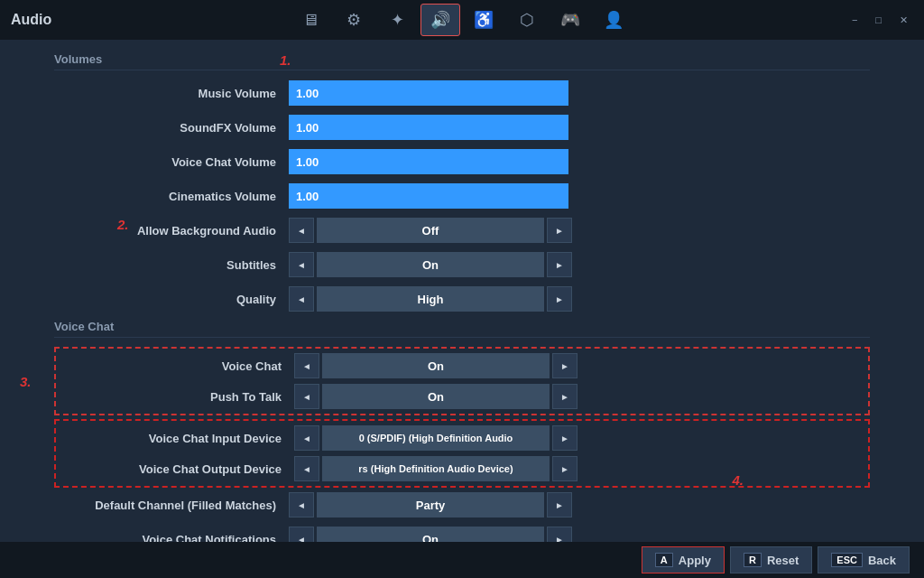  I want to click on voice-chat-output-control: ◄ rs (High Definition Audio Device) ►, so click(436, 469).